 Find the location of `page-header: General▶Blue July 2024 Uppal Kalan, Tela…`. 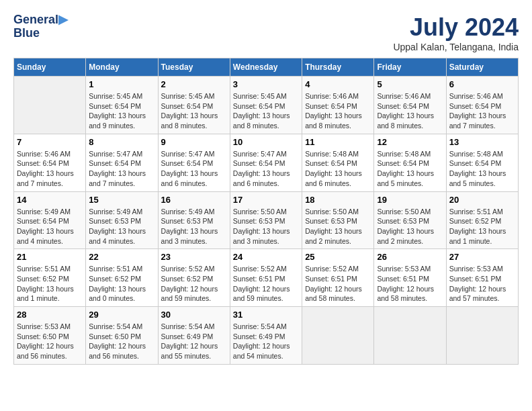

page-header: General▶Blue July 2024 Uppal Kalan, Tela… is located at coordinates (266, 33).